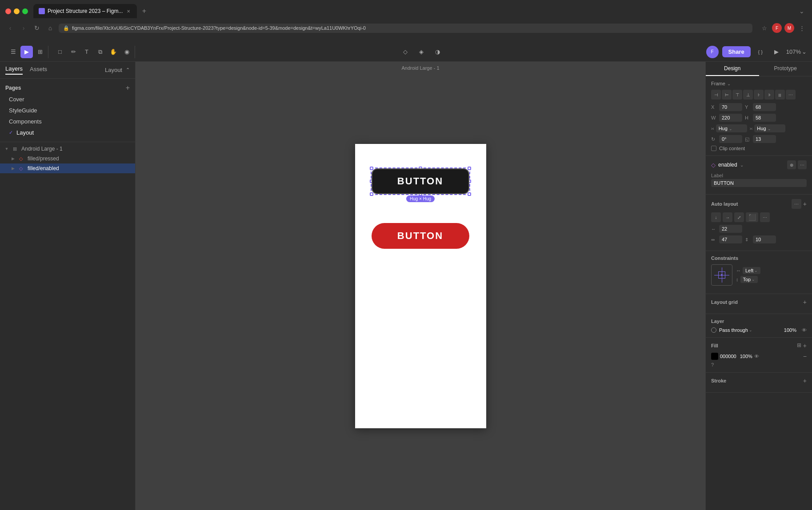 This screenshot has height=510, width=812. What do you see at coordinates (68, 132) in the screenshot?
I see `page-layout: ✓ Layout` at bounding box center [68, 132].